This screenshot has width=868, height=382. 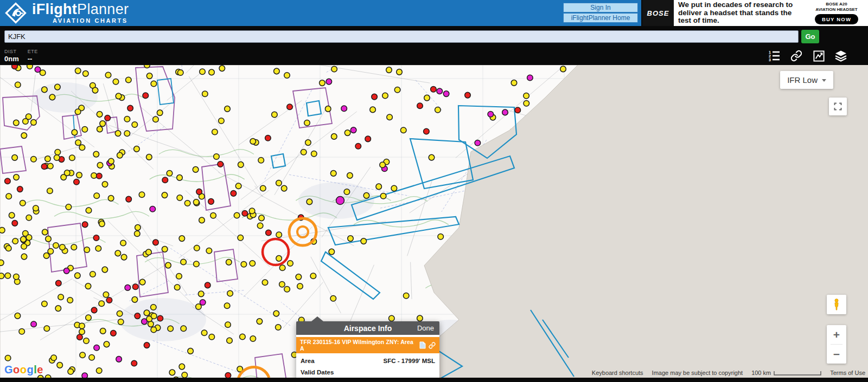 What do you see at coordinates (837, 4) in the screenshot?
I see `ad-product-name: BOSE A20` at bounding box center [837, 4].